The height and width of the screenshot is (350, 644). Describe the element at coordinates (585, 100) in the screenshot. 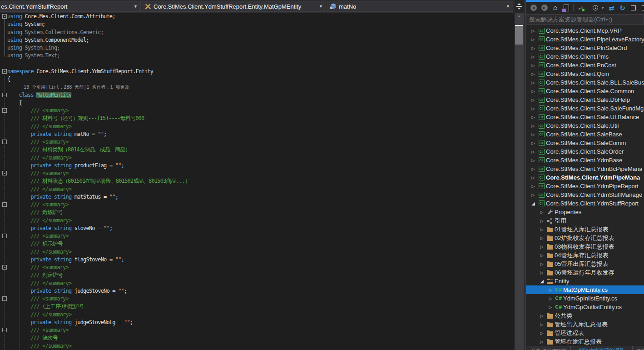

I see `tree-item: ▷C#Core.StlMes.Client.Sale.DbHelp` at that location.